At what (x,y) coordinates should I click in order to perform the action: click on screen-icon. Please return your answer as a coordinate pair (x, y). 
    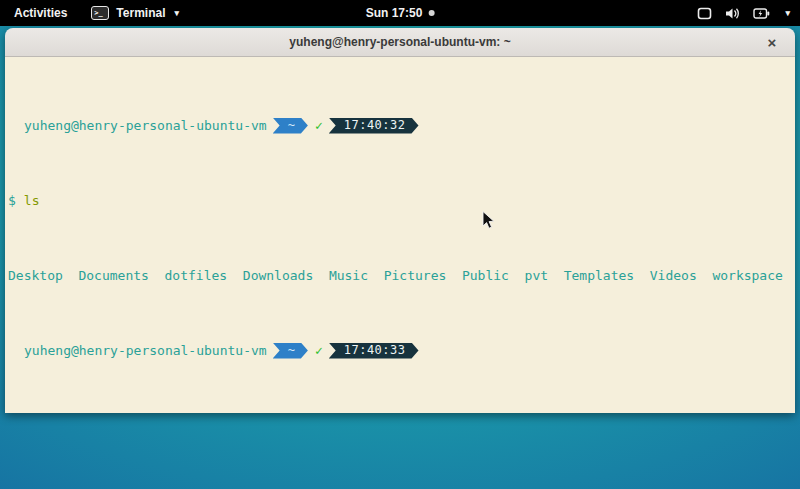
    Looking at the image, I should click on (704, 14).